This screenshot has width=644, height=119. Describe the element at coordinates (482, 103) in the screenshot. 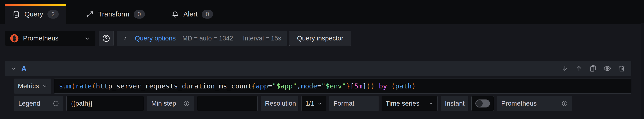

I see `toggle-track` at that location.